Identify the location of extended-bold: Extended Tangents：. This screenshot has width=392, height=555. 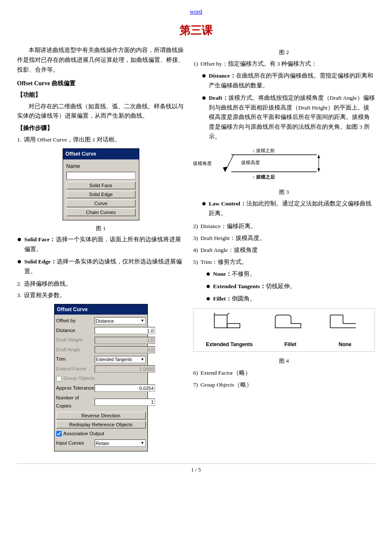
(239, 286).